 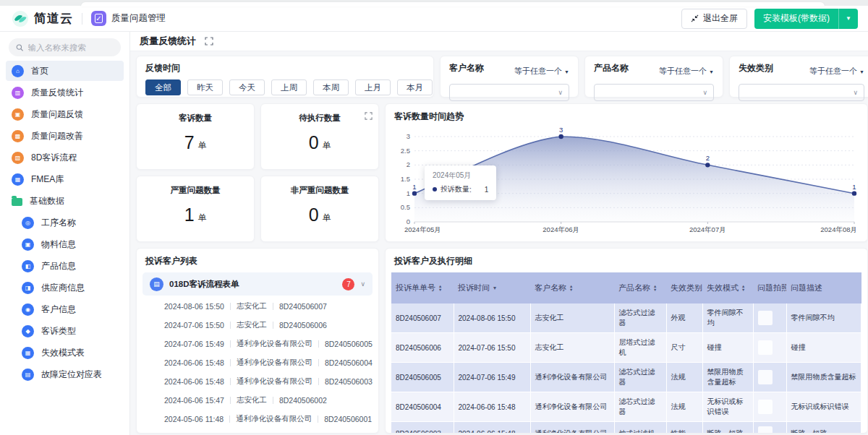 I want to click on sidebar-item-quality-issue-improve: ▩质量问题改善, so click(x=65, y=136).